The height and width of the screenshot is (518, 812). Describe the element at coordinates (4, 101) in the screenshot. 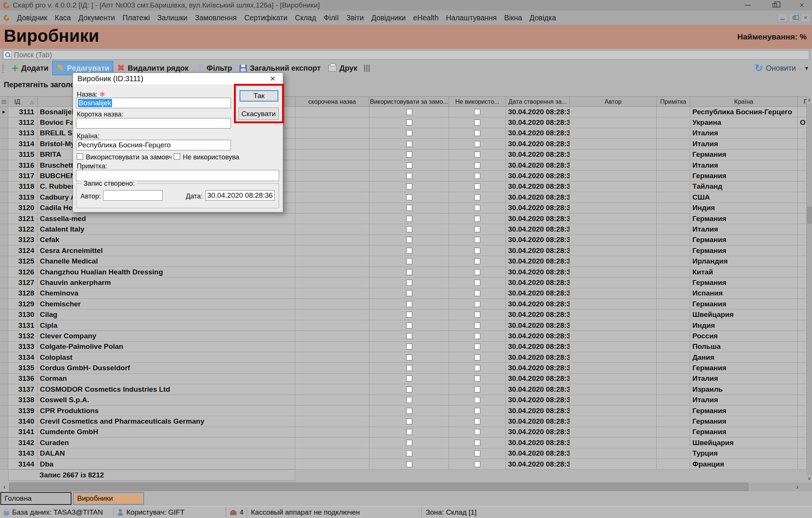

I see `grid-options-icon` at that location.